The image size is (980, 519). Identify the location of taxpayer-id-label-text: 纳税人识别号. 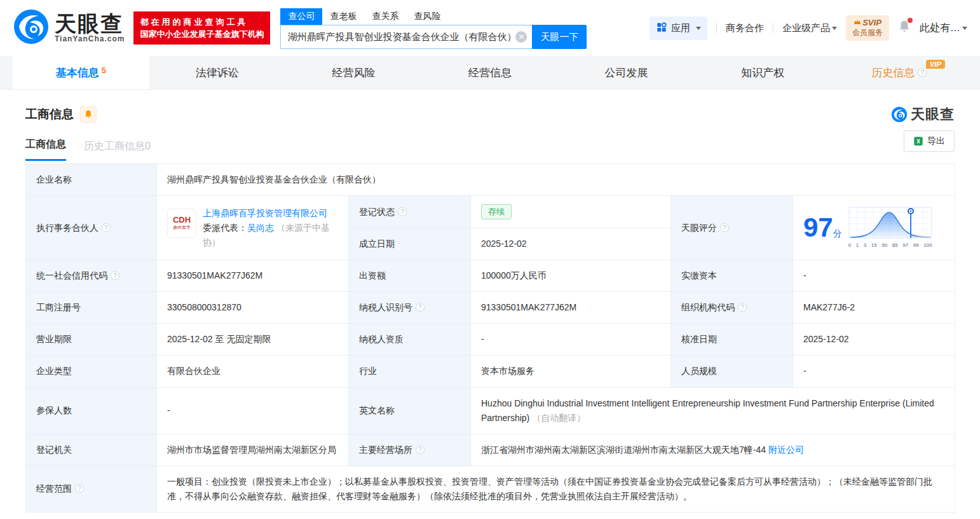
(386, 307).